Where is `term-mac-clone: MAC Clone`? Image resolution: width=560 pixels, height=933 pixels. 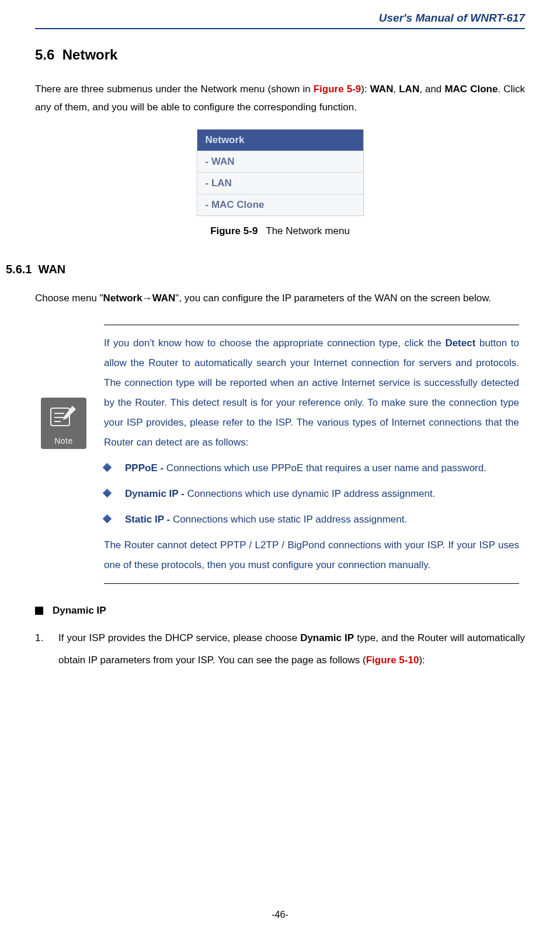 term-mac-clone: MAC Clone is located at coordinates (471, 89).